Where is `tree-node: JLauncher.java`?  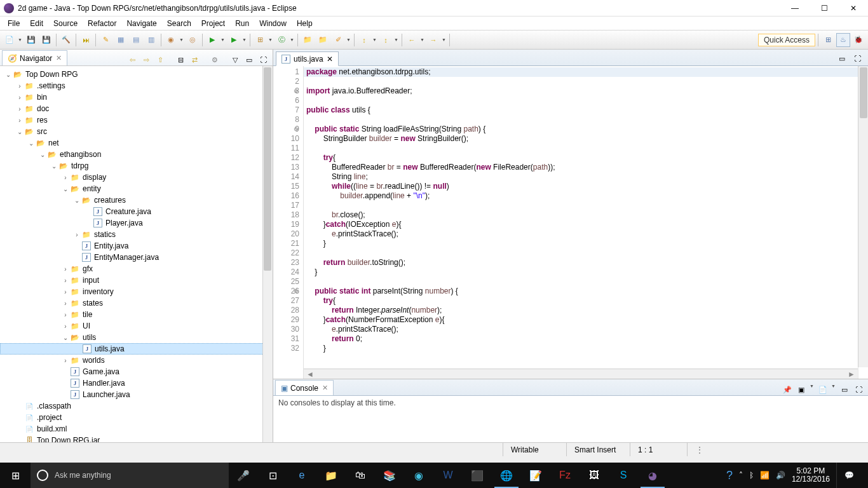 tree-node: JLauncher.java is located at coordinates (136, 395).